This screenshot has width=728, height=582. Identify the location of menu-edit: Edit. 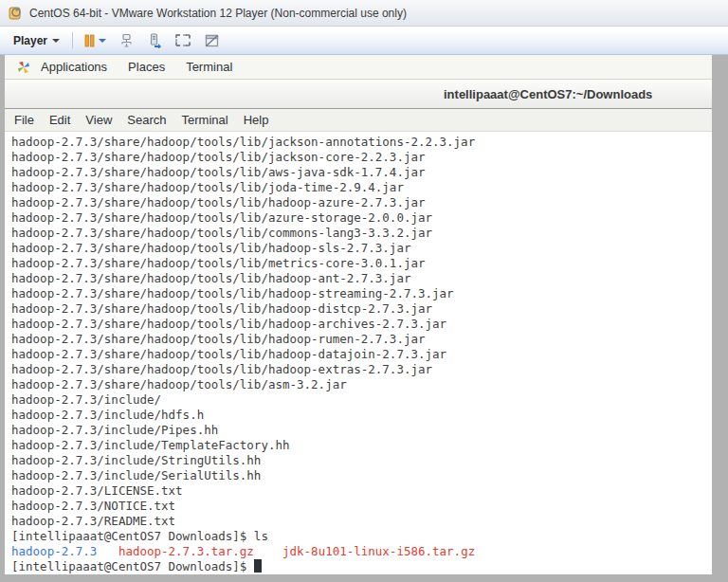
(60, 119).